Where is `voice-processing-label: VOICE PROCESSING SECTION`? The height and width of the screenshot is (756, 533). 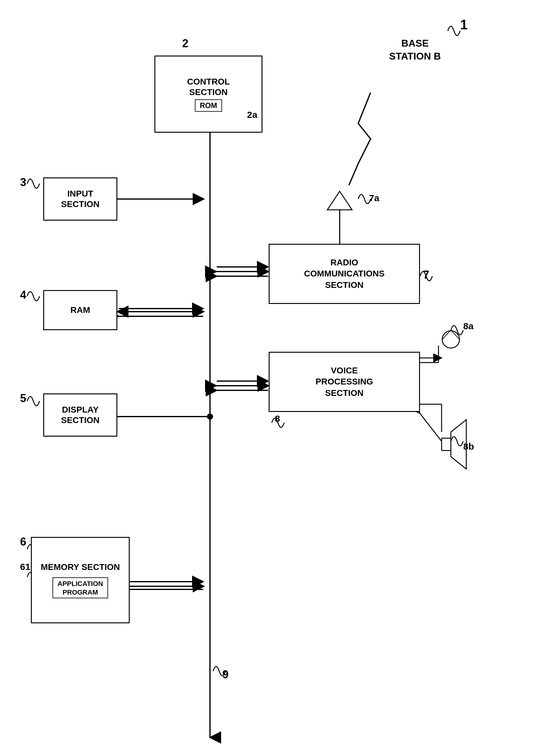 voice-processing-label: VOICE PROCESSING SECTION is located at coordinates (345, 382).